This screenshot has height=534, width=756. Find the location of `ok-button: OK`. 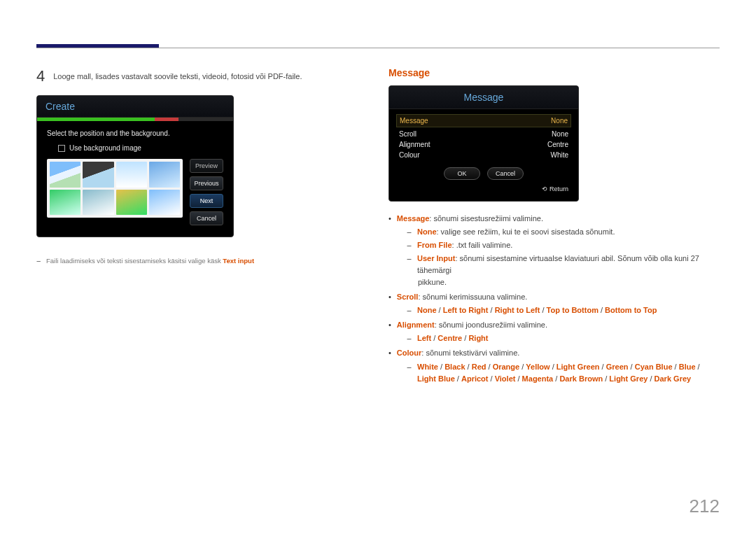

ok-button: OK is located at coordinates (462, 174).